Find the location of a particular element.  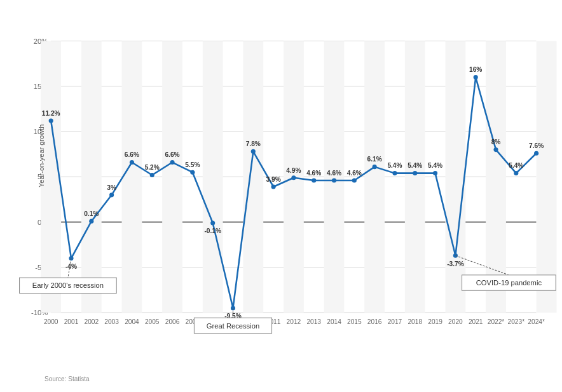

svg-text: Great Recession is located at coordinates (233, 326).